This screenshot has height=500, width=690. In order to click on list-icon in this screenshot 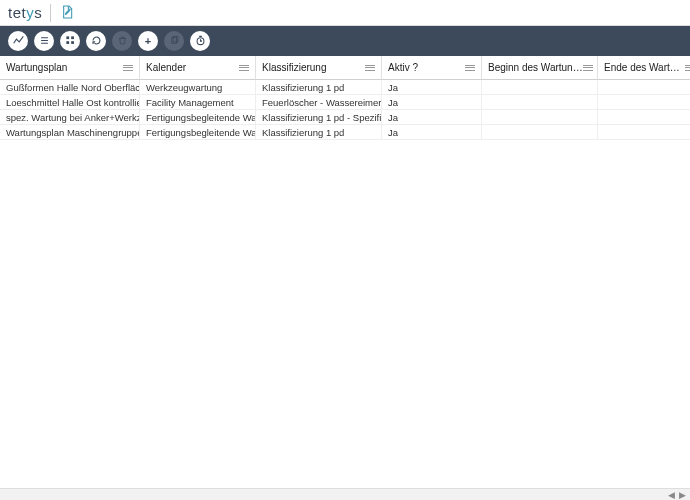, I will do `click(44, 42)`.